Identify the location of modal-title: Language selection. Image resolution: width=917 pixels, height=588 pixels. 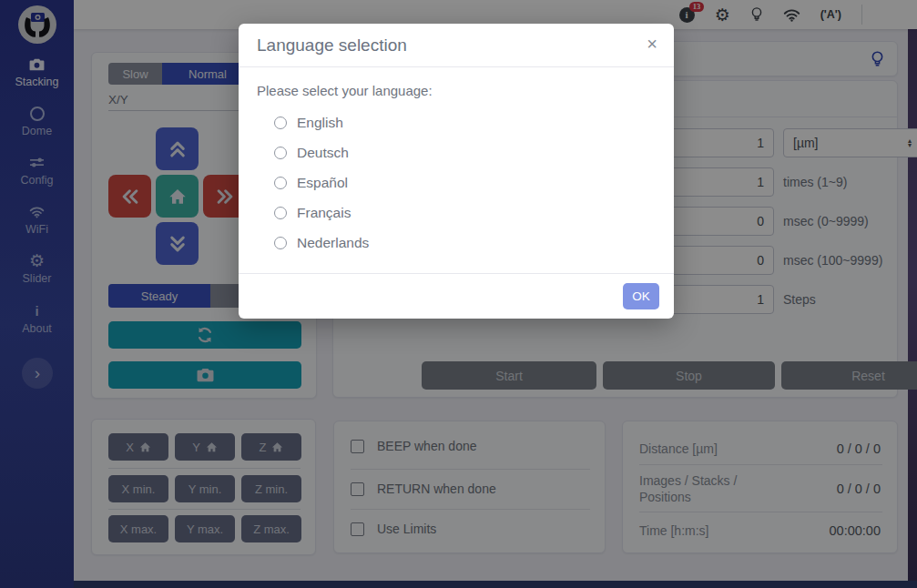
(456, 46).